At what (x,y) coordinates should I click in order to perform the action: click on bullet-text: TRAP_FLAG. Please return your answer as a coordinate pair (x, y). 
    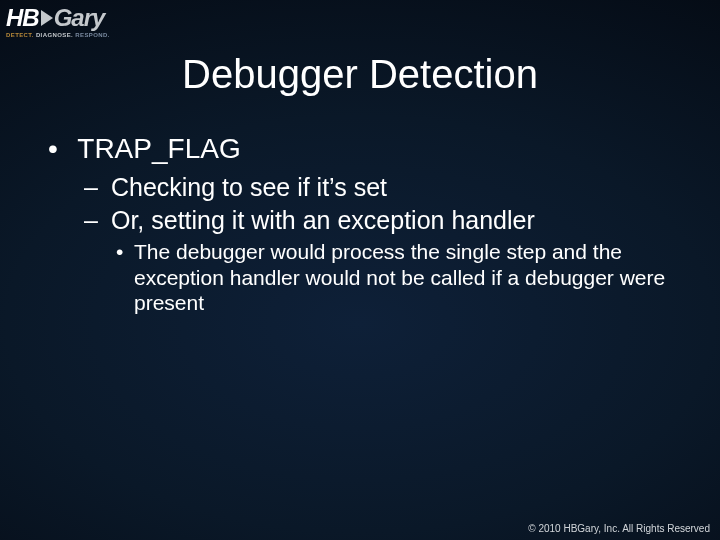
    Looking at the image, I should click on (158, 148).